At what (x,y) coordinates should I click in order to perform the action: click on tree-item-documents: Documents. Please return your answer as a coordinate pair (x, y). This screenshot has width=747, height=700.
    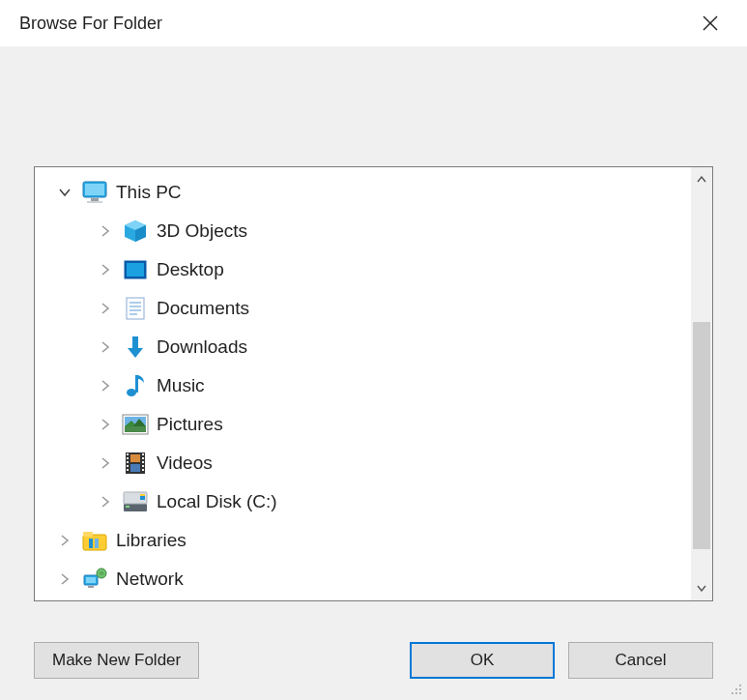
    Looking at the image, I should click on (363, 308).